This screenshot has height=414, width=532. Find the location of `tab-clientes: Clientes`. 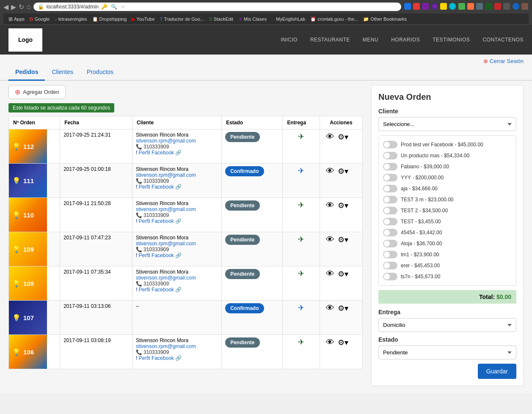

tab-clientes: Clientes is located at coordinates (63, 73).